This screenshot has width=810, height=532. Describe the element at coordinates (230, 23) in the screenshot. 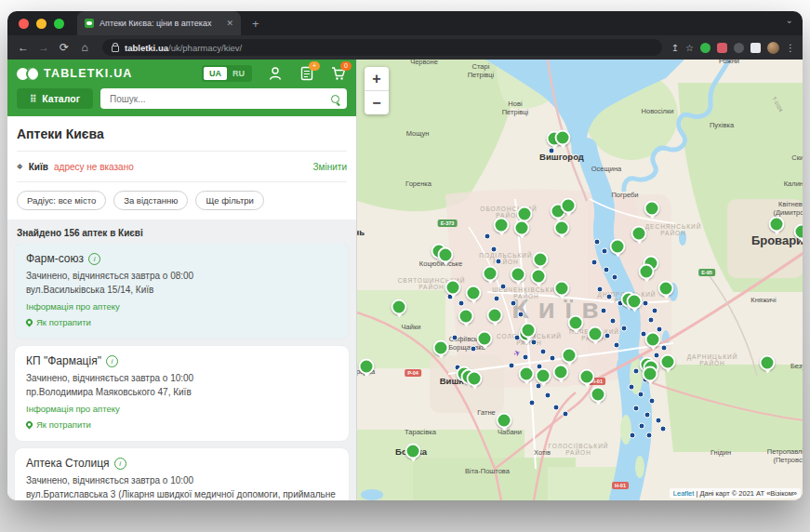

I see `tab-close-icon: ✕` at that location.